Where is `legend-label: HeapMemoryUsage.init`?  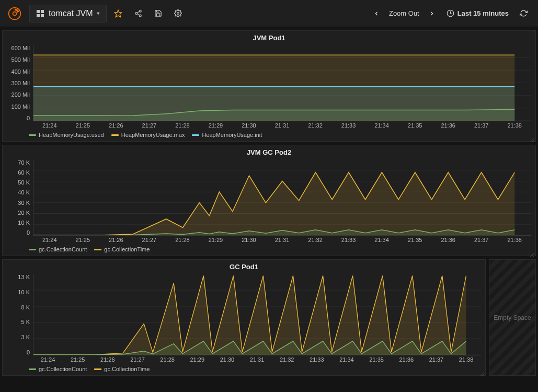 legend-label: HeapMemoryUsage.init is located at coordinates (232, 135).